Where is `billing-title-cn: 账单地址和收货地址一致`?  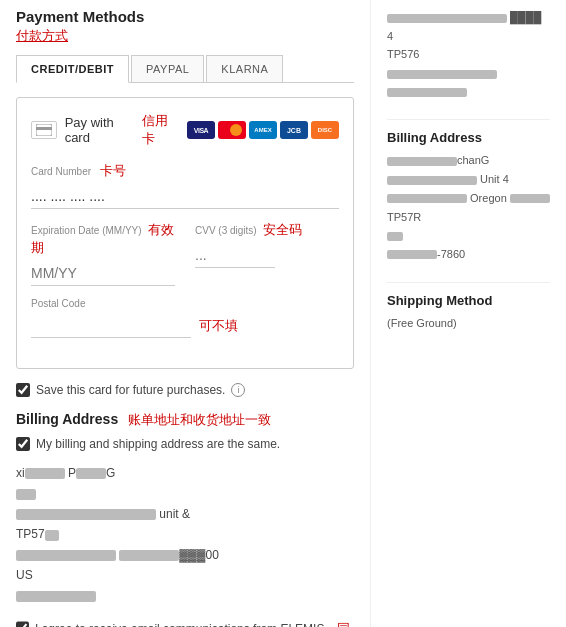
billing-title-cn: 账单地址和收货地址一致 is located at coordinates (200, 420).